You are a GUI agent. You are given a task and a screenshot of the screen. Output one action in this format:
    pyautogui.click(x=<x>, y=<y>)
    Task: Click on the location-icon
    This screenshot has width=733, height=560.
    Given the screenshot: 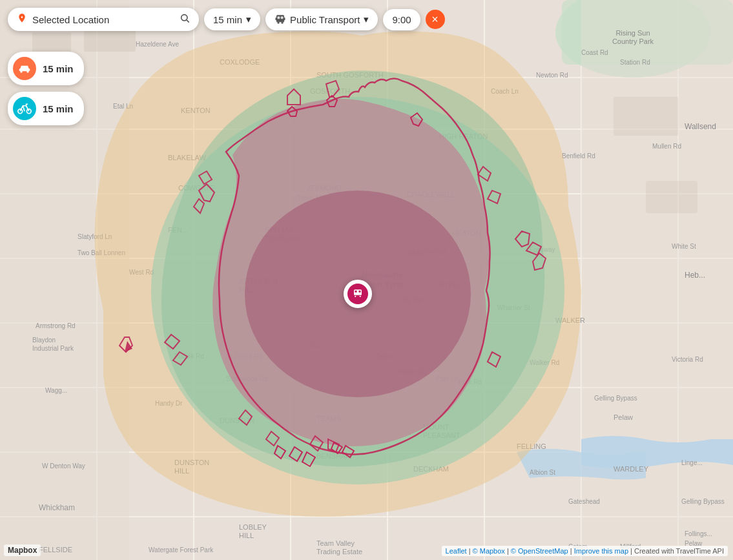 What is the action you would take?
    pyautogui.click(x=22, y=19)
    